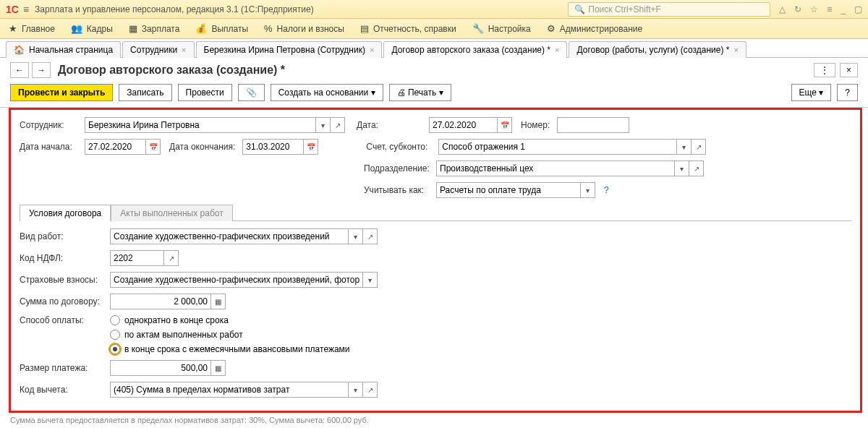  Describe the element at coordinates (669, 9) in the screenshot. I see `search-input: 🔍 Поиск Ctrl+Shift+F` at that location.